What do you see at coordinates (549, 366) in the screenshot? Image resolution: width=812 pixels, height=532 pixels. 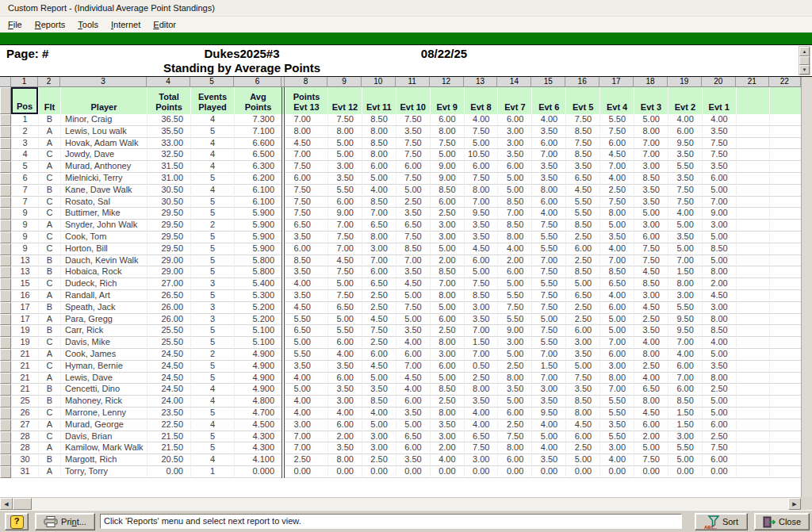 I see `grid-cell: 1.50` at bounding box center [549, 366].